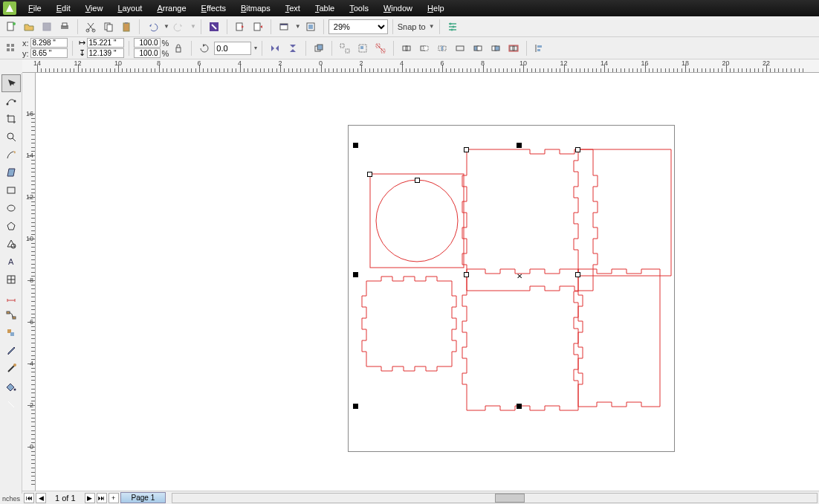 Image resolution: width=819 pixels, height=504 pixels. Describe the element at coordinates (106, 43) in the screenshot. I see `width-input` at that location.